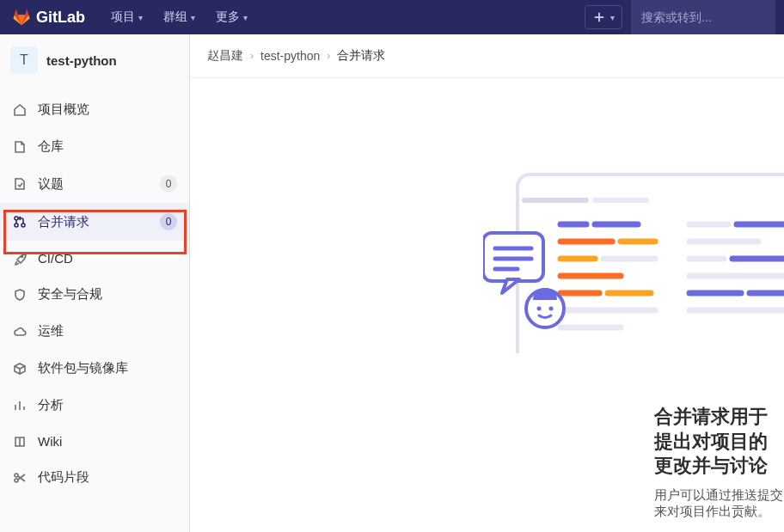  I want to click on new-dropdown-button: ▾, so click(603, 17).